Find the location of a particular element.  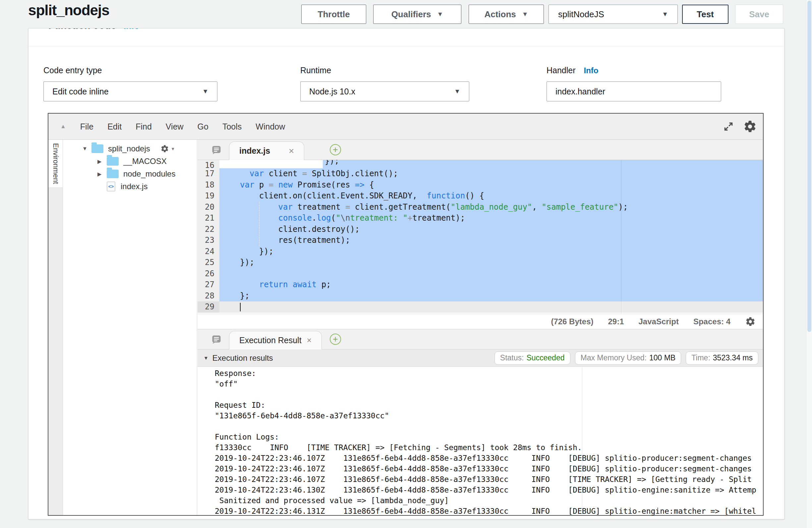

gutter-line-number: 24 is located at coordinates (208, 252).